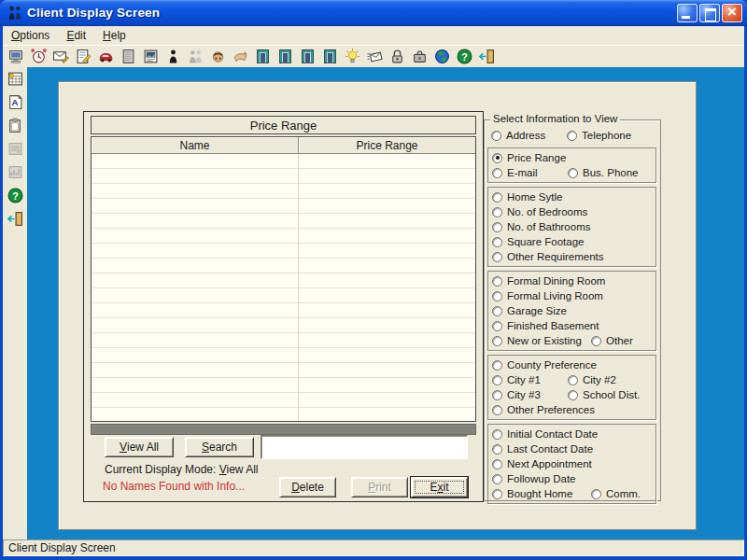  What do you see at coordinates (352, 57) in the screenshot?
I see `bulb-icon` at bounding box center [352, 57].